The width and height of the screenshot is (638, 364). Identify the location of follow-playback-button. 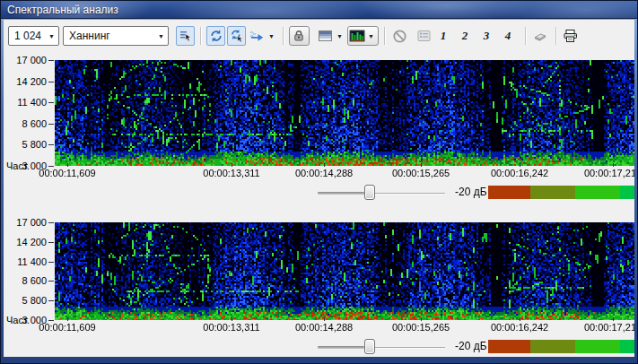
(257, 36).